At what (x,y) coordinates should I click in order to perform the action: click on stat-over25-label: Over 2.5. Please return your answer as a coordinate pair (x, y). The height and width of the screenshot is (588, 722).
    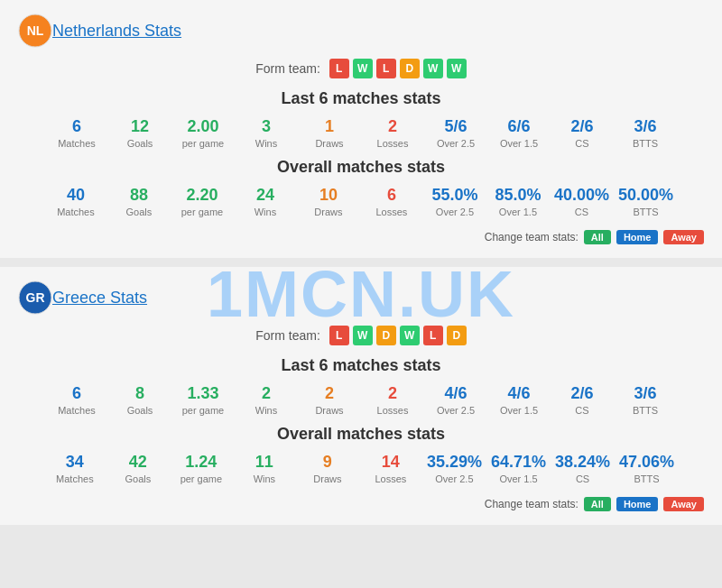
    Looking at the image, I should click on (456, 143).